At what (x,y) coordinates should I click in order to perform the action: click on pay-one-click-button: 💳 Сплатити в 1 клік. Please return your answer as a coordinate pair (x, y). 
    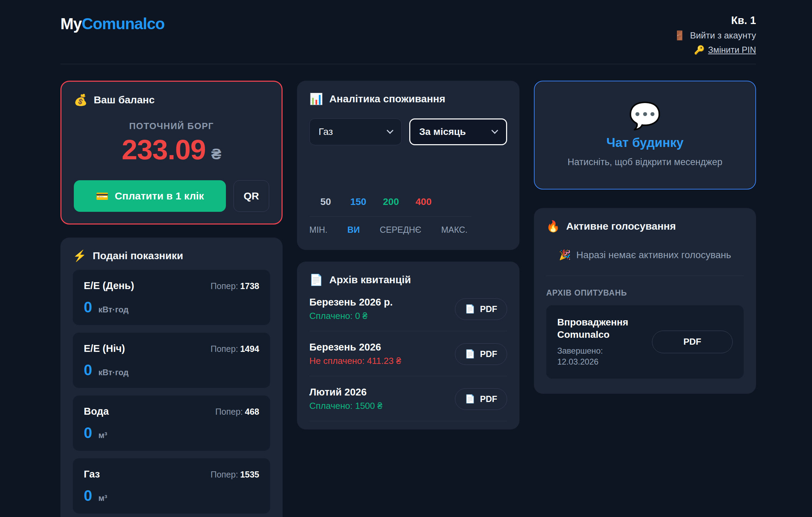
    Looking at the image, I should click on (150, 196).